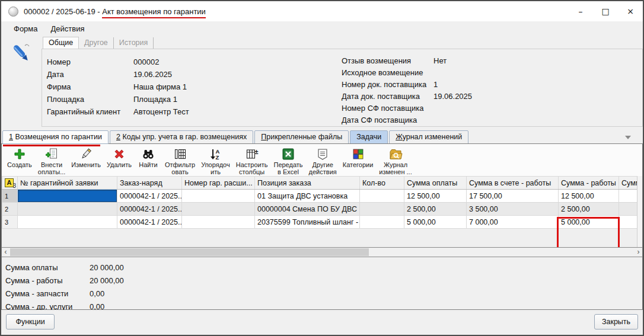 The height and width of the screenshot is (336, 644). Describe the element at coordinates (288, 154) in the screenshot. I see `excel-icon` at that location.